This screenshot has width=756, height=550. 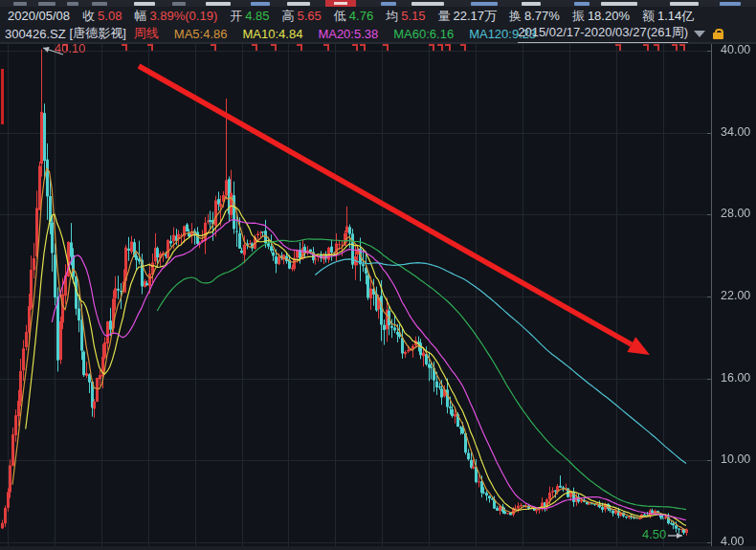 I want to click on field-label: 幅, so click(x=140, y=15).